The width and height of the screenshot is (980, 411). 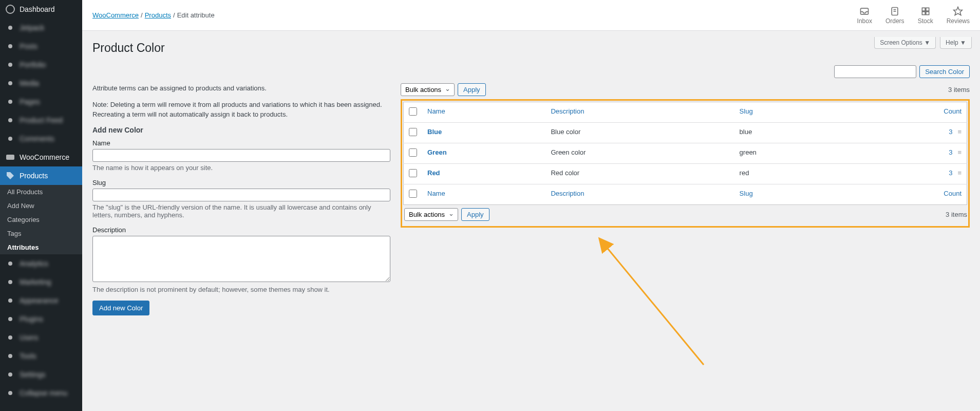 What do you see at coordinates (241, 195) in the screenshot?
I see `slug-input` at bounding box center [241, 195].